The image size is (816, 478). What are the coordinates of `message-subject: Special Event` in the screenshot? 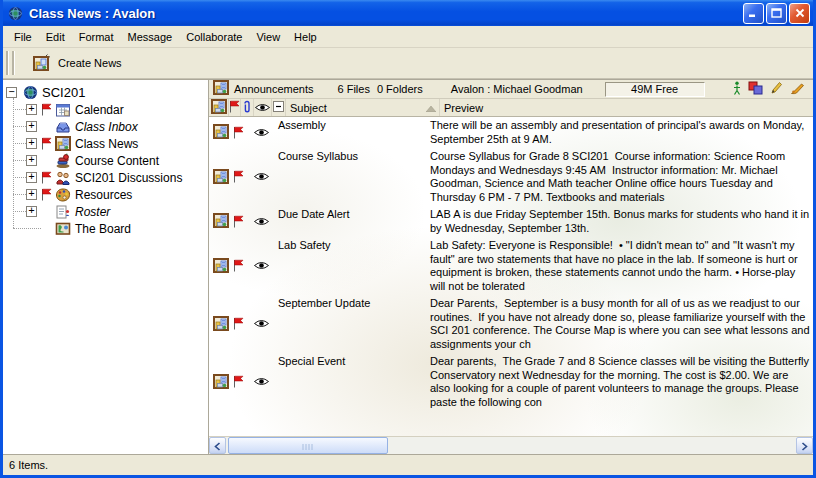 It's located at (351, 382).